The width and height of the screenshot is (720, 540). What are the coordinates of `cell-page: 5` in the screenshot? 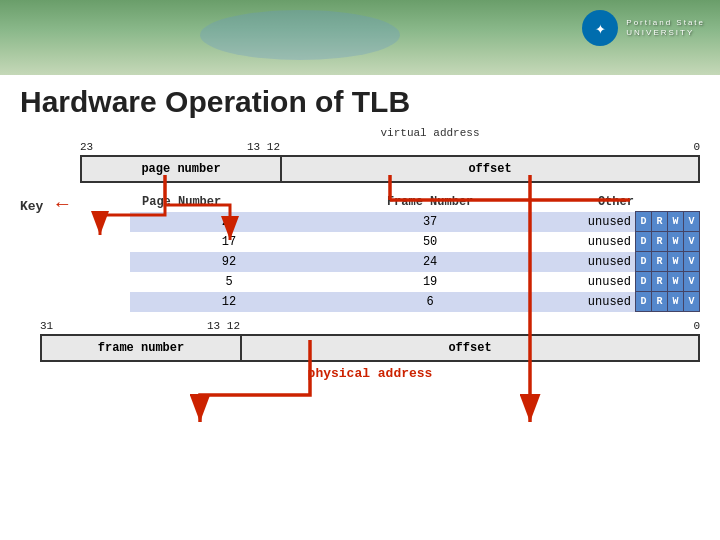 It's located at (229, 282).